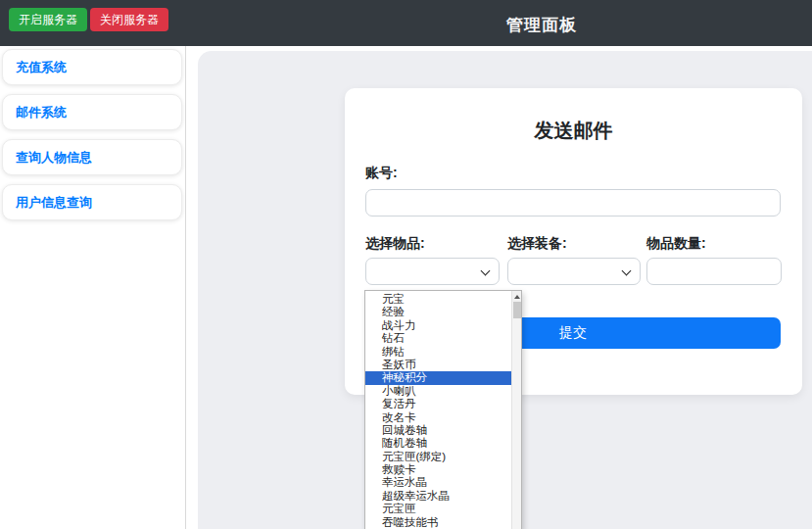 The width and height of the screenshot is (812, 529). I want to click on dropdown-option: 幸运水晶, so click(439, 482).